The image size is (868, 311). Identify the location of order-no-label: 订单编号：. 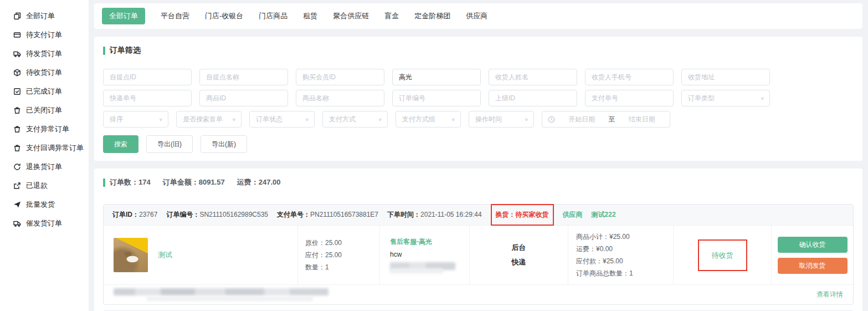
(183, 215).